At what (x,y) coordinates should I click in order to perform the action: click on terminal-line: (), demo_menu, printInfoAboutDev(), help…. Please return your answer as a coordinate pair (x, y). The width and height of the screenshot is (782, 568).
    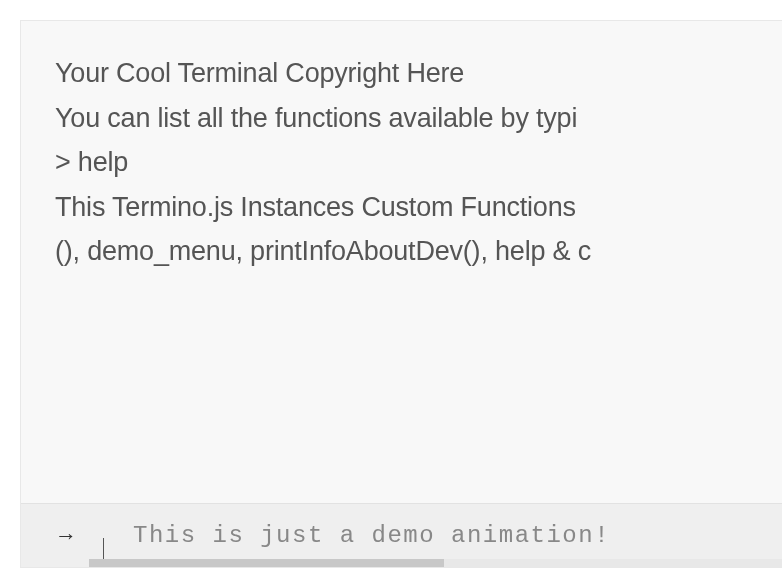
    Looking at the image, I should click on (412, 252).